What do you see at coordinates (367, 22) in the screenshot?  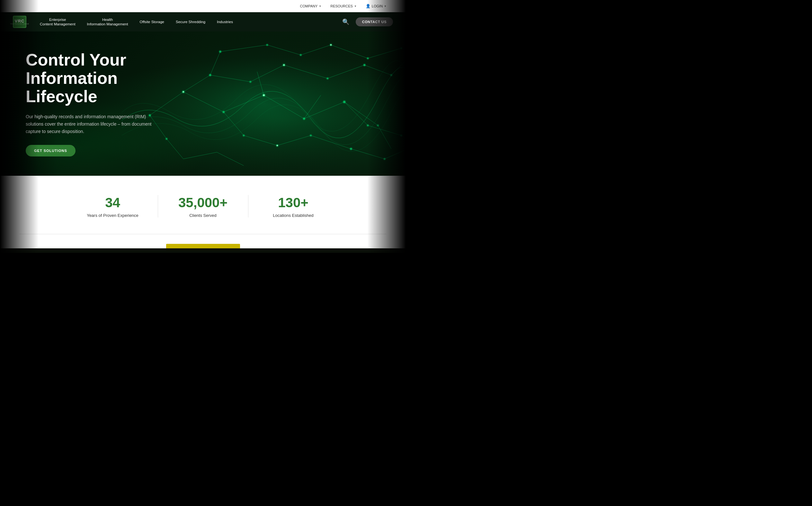 I see `nav-right: 🔍 CONTACT US` at bounding box center [367, 22].